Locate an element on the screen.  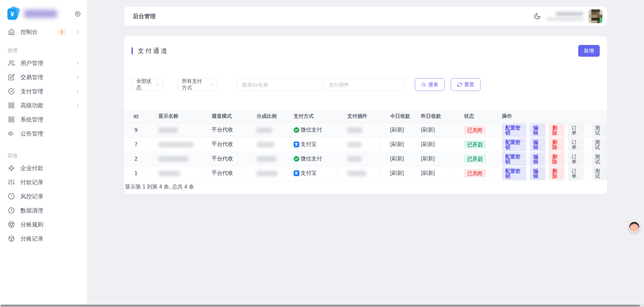
status-select: 全部状态 is located at coordinates (147, 85).